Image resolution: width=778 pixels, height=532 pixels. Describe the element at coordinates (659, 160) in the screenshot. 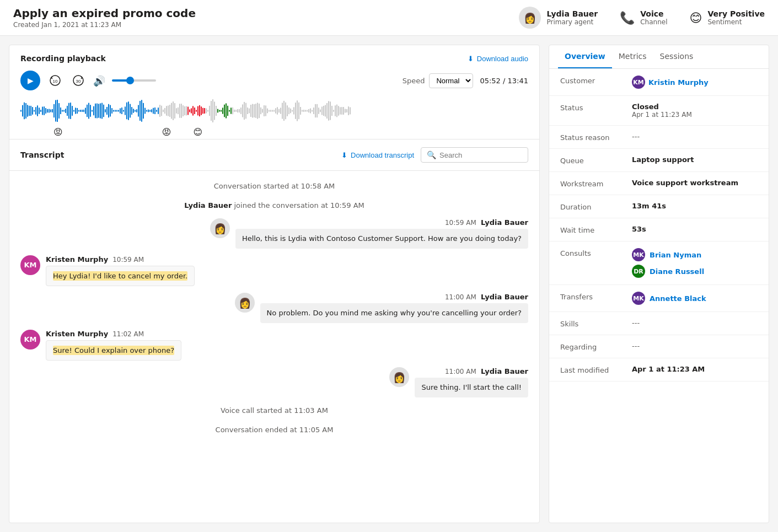

I see `info-row: Queue Laptop support` at that location.